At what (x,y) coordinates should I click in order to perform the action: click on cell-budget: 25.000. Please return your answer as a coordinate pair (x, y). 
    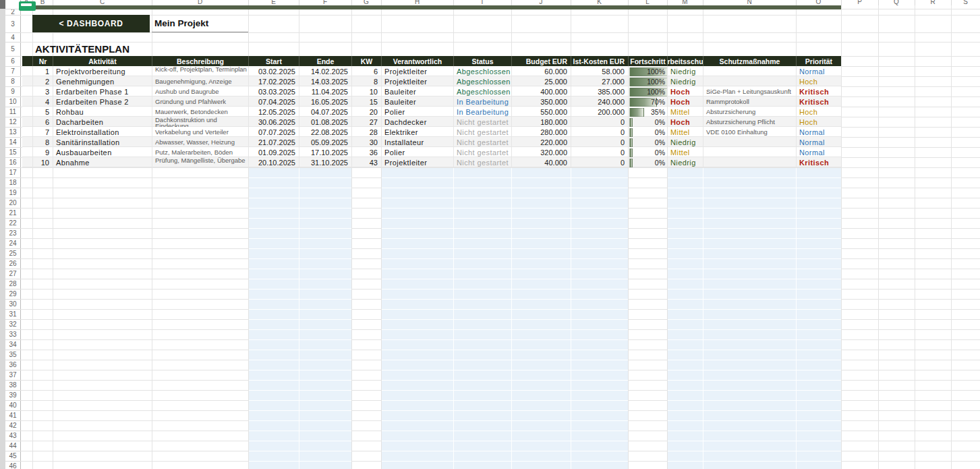
    Looking at the image, I should click on (541, 81).